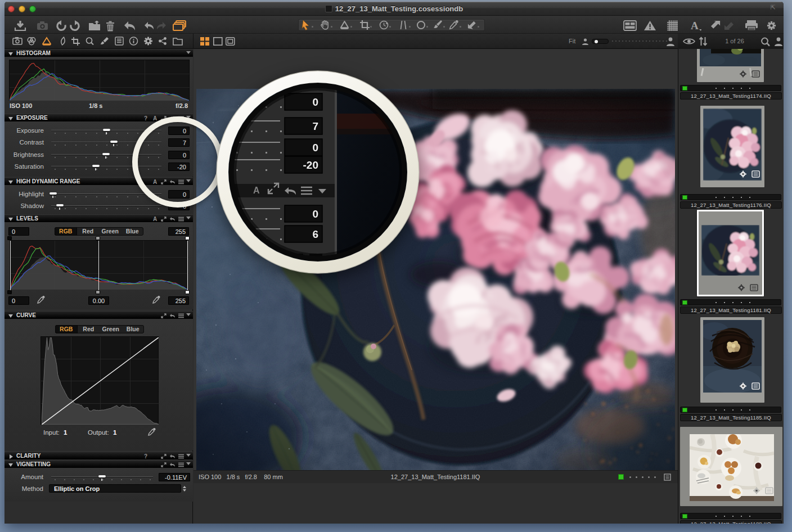 Image resolution: width=792 pixels, height=532 pixels. What do you see at coordinates (315, 234) in the screenshot?
I see `svg-text: 6` at bounding box center [315, 234].